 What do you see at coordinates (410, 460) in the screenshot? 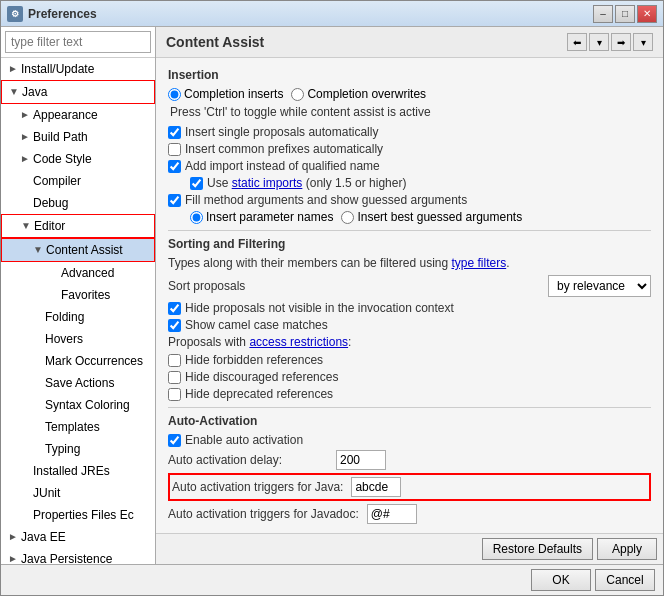
I see `delay-row: Auto activation delay:` at bounding box center [410, 460].